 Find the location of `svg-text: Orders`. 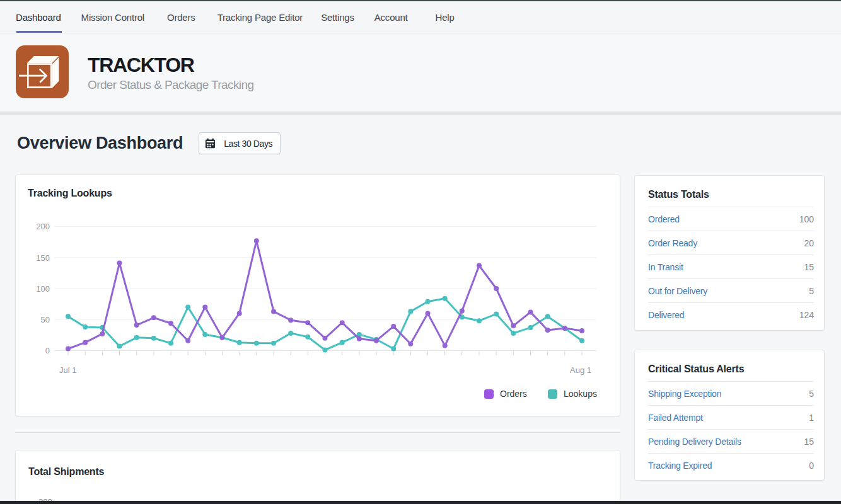

svg-text: Orders is located at coordinates (513, 394).